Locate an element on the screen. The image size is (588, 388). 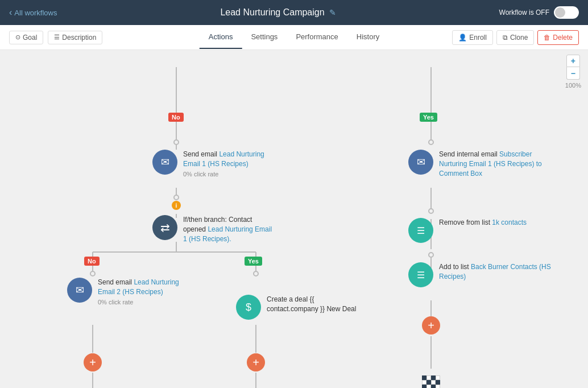
tab-history: History is located at coordinates (368, 38).